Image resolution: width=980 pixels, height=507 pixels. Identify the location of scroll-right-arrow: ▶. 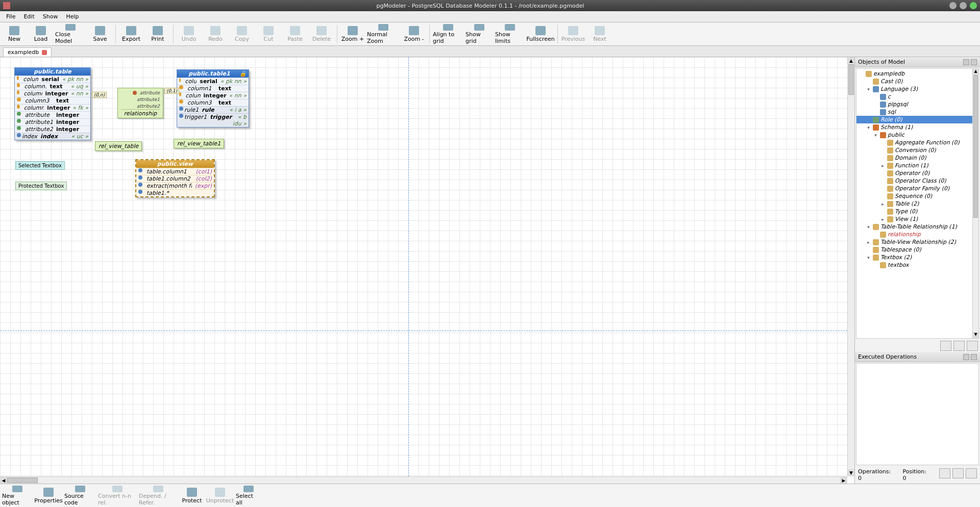
(844, 480).